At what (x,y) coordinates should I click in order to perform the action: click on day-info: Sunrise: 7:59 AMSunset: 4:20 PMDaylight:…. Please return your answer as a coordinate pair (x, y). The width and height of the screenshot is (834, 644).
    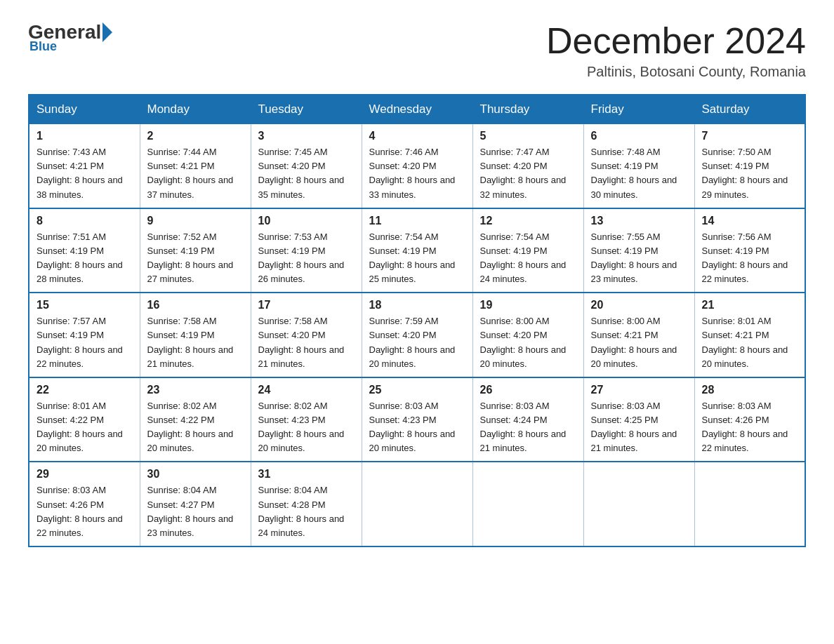
    Looking at the image, I should click on (413, 342).